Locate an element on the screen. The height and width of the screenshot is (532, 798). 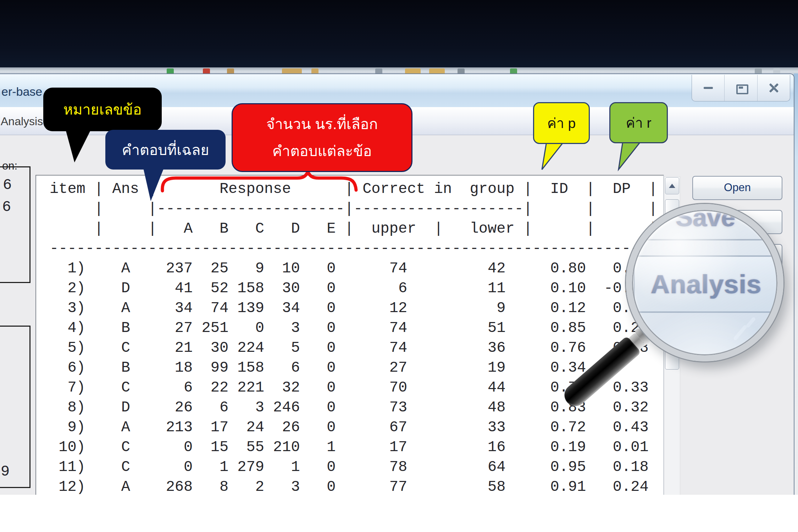
magnifier-rim is located at coordinates (705, 283).